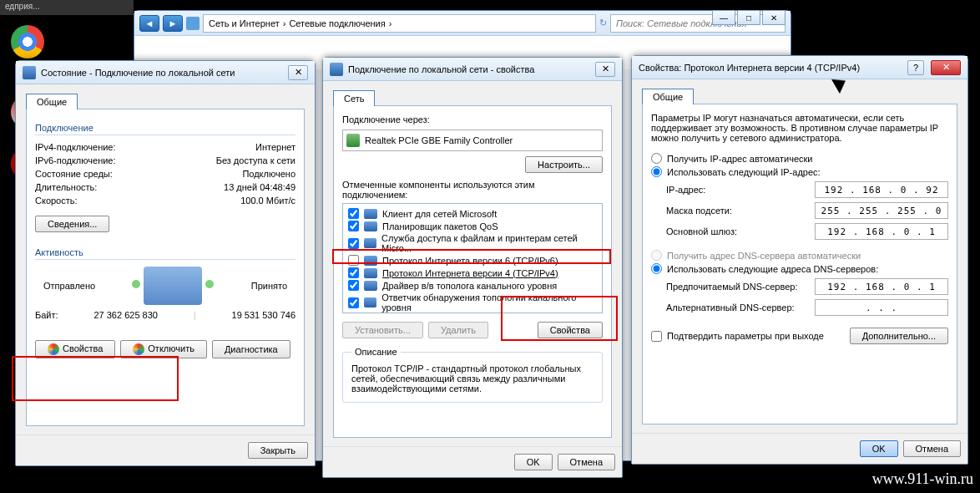 This screenshot has height=493, width=980. I want to click on gateway-input: 192 . 168 . 0 . 1, so click(881, 231).